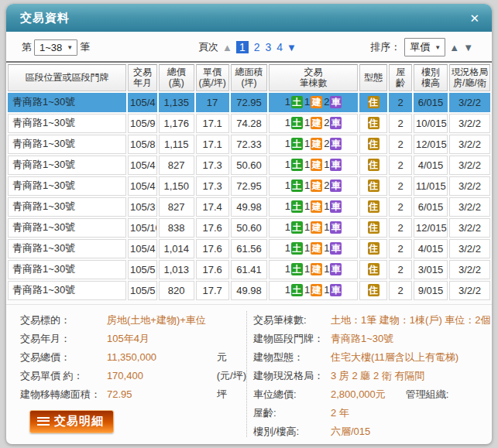 The image size is (498, 448). I want to click on transaction-detail-button: 交易明細, so click(71, 422).